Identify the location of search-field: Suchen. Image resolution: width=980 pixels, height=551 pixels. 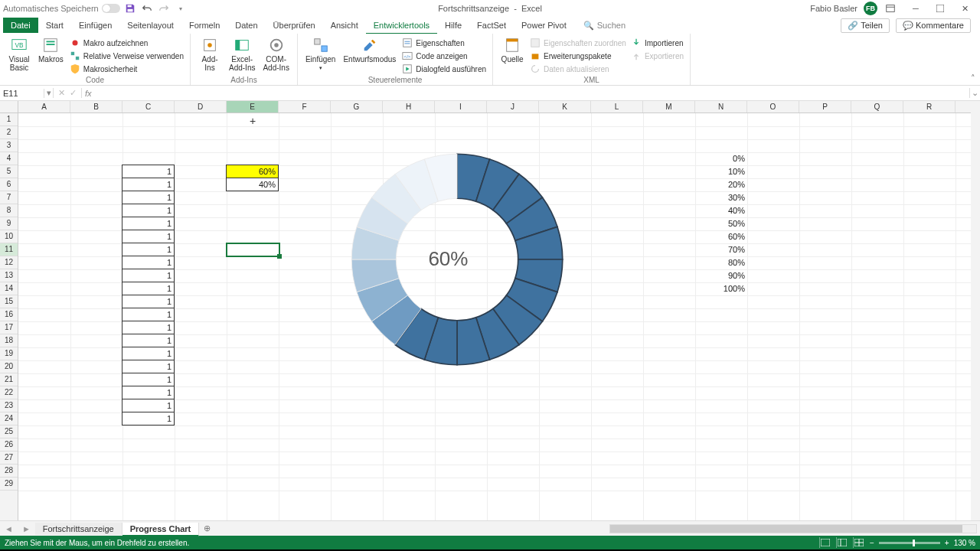
(609, 25).